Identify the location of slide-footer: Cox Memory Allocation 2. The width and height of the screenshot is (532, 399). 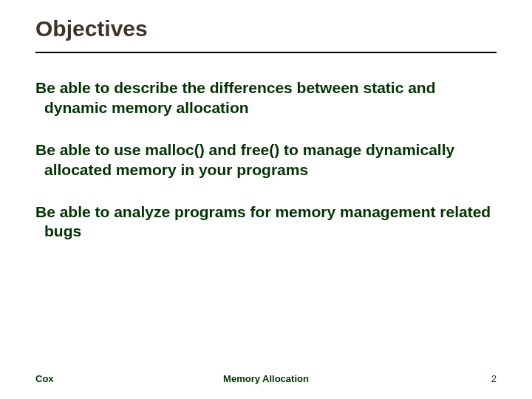
(266, 378).